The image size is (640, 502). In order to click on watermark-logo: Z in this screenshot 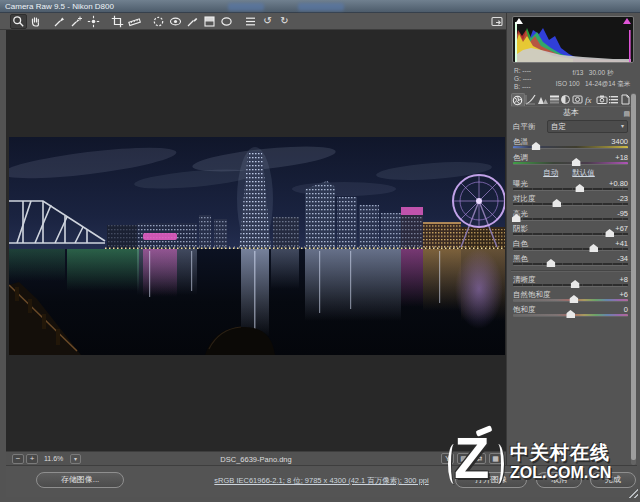, I will do `click(472, 458)`.